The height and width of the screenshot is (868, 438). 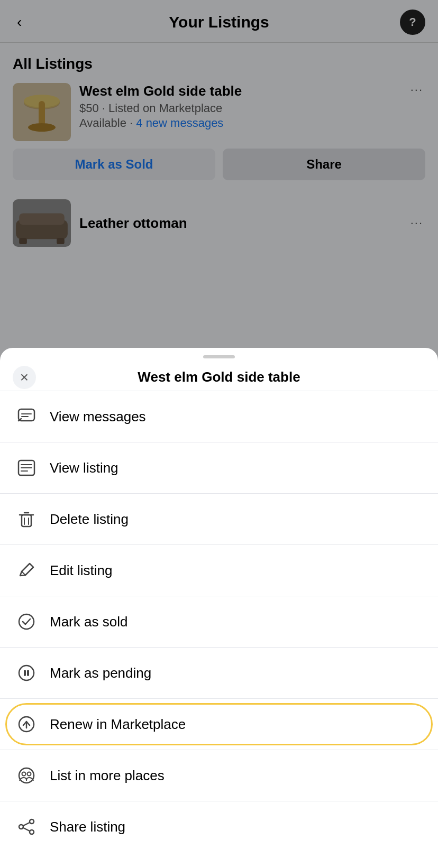 I want to click on sheet-header: × West elm Gold side table, so click(x=219, y=377).